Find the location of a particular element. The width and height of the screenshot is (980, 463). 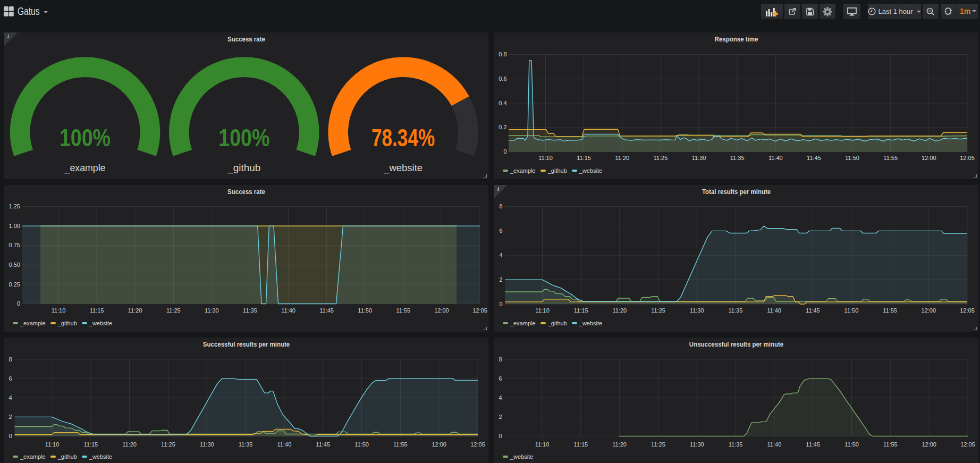

svg-text: 1.25 is located at coordinates (15, 206).